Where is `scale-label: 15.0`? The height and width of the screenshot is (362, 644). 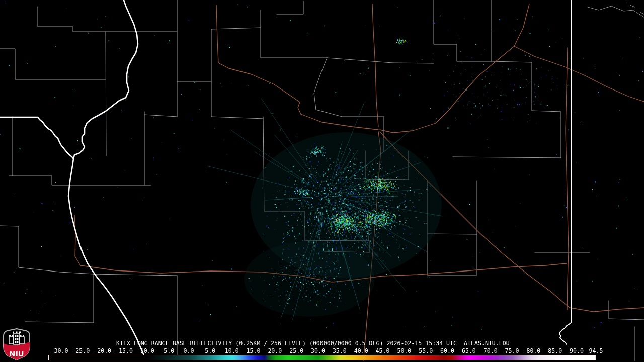 scale-label: 15.0 is located at coordinates (254, 351).